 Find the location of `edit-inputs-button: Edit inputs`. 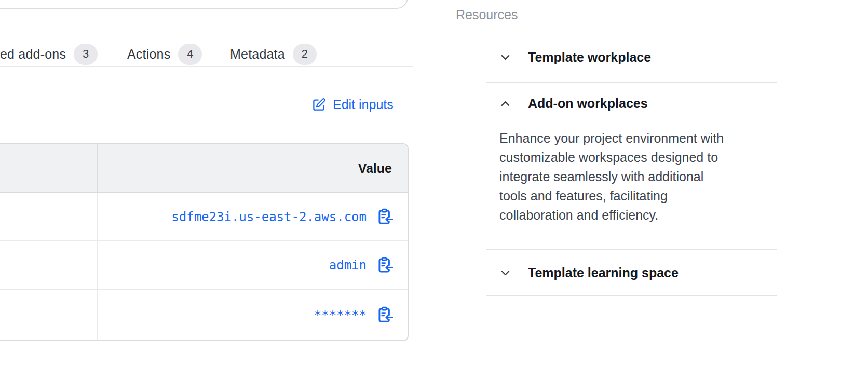

edit-inputs-button: Edit inputs is located at coordinates (353, 105).